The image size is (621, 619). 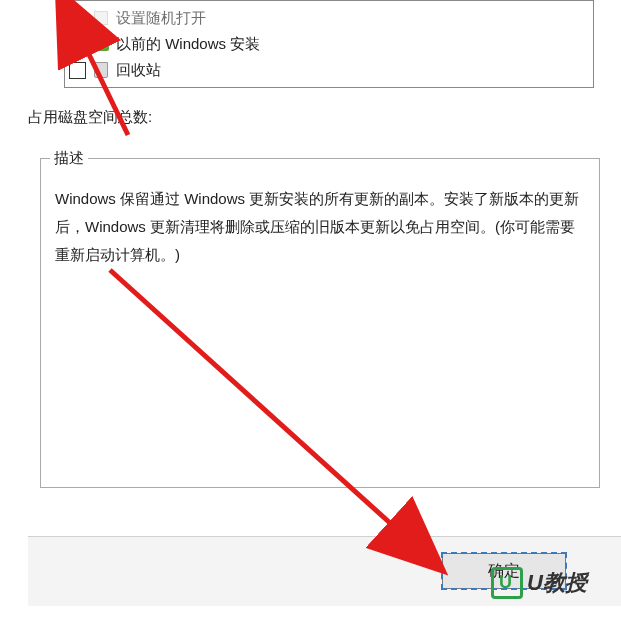 What do you see at coordinates (317, 226) in the screenshot?
I see `description-text: Windows 保留通过 Windows 更新安装的所有更新的副本。安装了新版本…` at bounding box center [317, 226].